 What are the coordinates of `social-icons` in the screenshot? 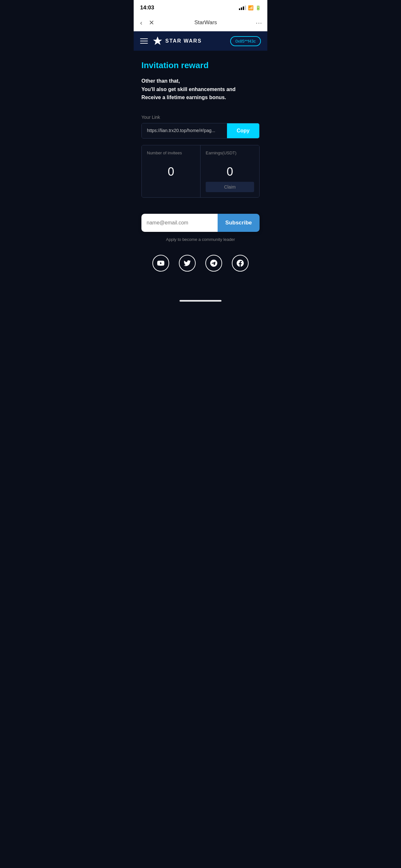 It's located at (201, 263).